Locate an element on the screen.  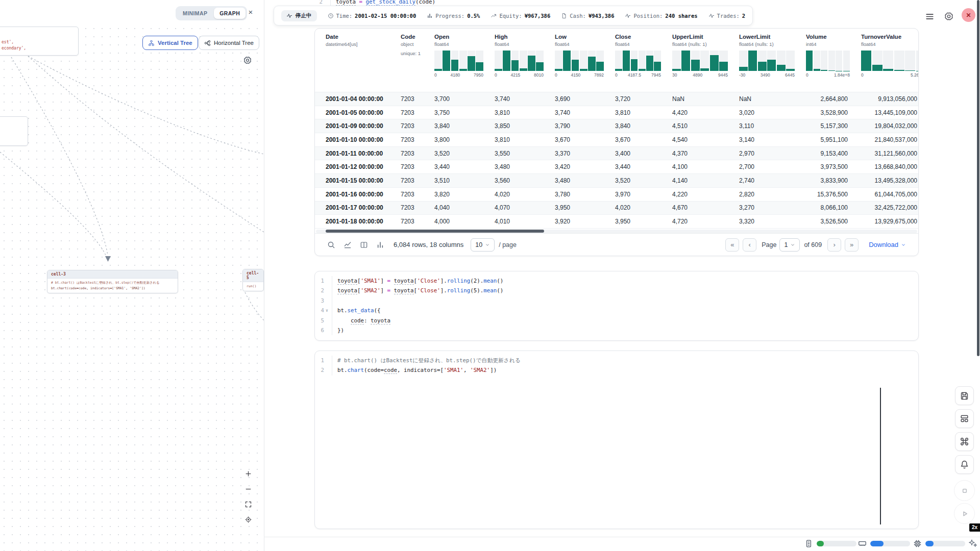
code-line: 3 is located at coordinates (617, 301).